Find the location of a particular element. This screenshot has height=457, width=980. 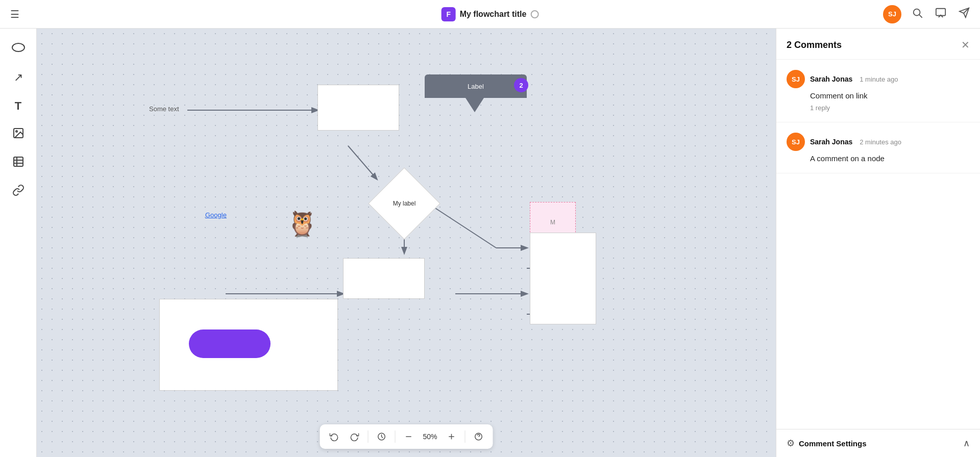

comment-avatar-2: SJ is located at coordinates (796, 142).